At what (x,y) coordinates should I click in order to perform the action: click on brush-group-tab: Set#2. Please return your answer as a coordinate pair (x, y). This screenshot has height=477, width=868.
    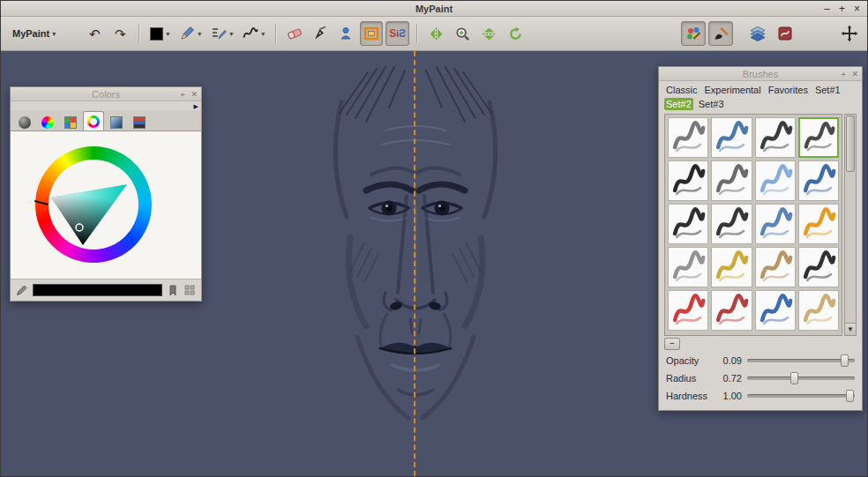
    Looking at the image, I should click on (679, 104).